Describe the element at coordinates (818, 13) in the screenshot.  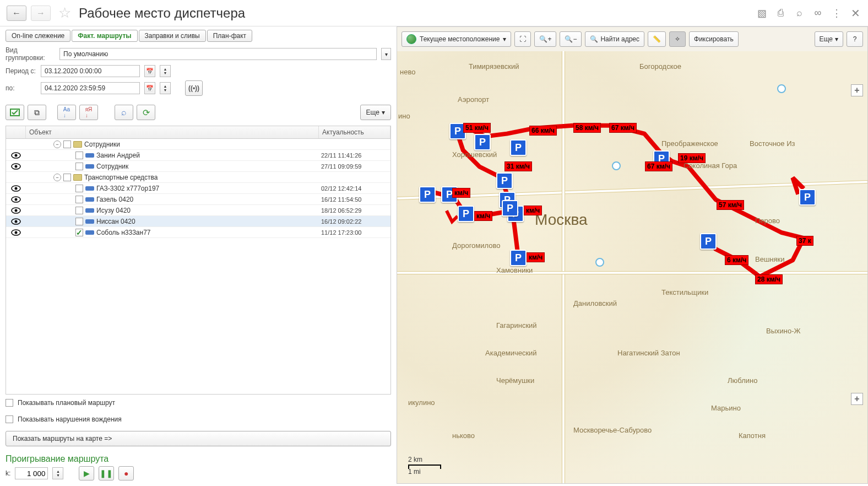
I see `link-icon: ∞` at that location.